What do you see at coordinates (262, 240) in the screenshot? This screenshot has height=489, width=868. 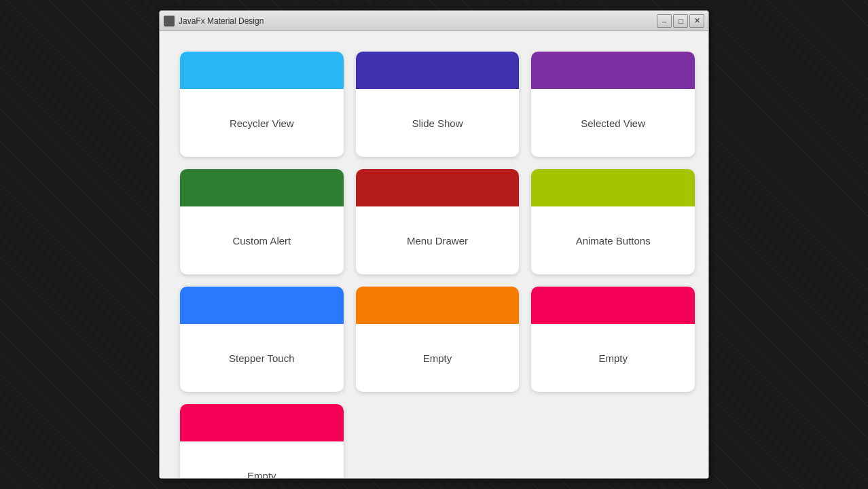 I see `card-label-custom-alert: Custom Alert` at bounding box center [262, 240].